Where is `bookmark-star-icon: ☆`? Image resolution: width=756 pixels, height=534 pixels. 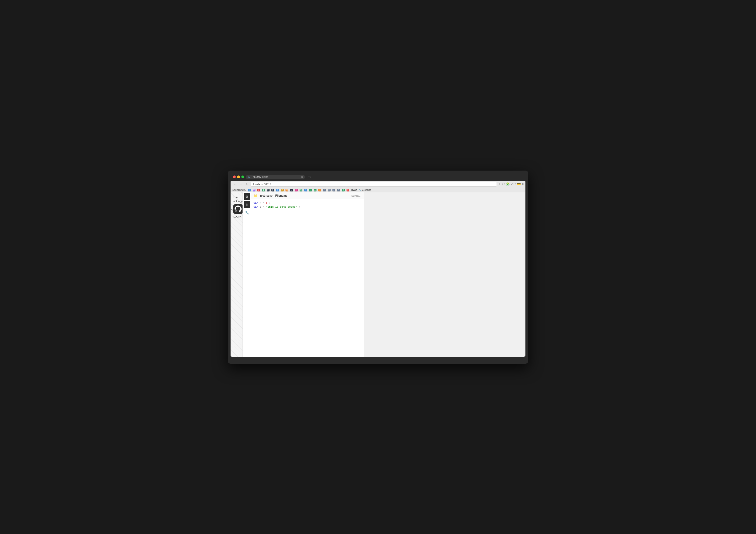
bookmark-star-icon: ☆ is located at coordinates (500, 184).